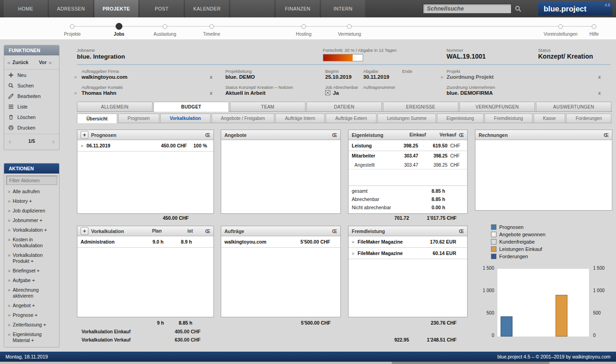  What do you see at coordinates (32, 337) in the screenshot?
I see `action-item-eigenleistung-material: »Eigenleistung Material +` at bounding box center [32, 337].